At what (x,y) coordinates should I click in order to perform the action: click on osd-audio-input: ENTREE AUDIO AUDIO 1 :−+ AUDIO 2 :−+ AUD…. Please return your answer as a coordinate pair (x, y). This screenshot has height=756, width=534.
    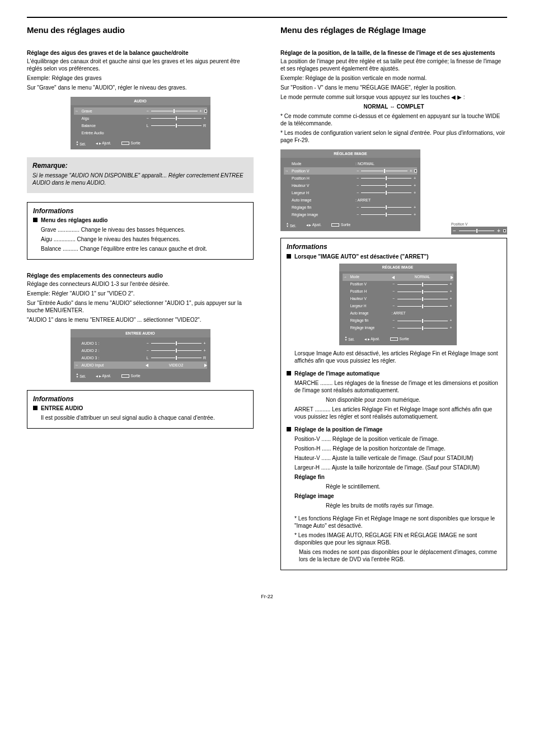
    Looking at the image, I should click on (140, 356).